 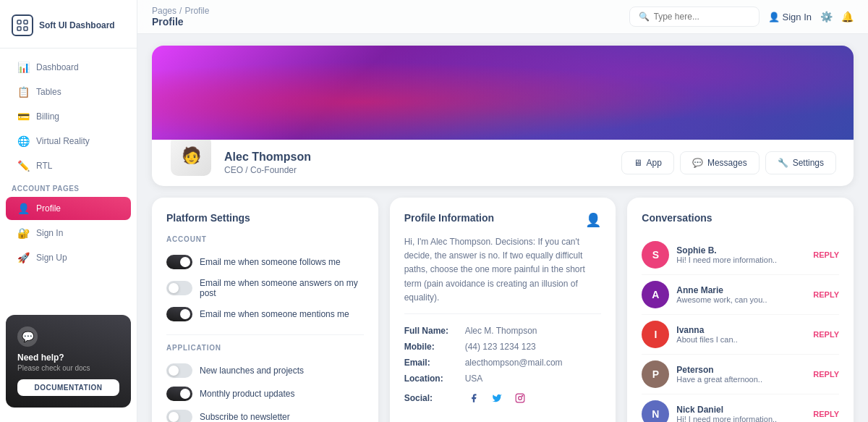 I want to click on tab-messages: 💬 Messages, so click(x=720, y=163).